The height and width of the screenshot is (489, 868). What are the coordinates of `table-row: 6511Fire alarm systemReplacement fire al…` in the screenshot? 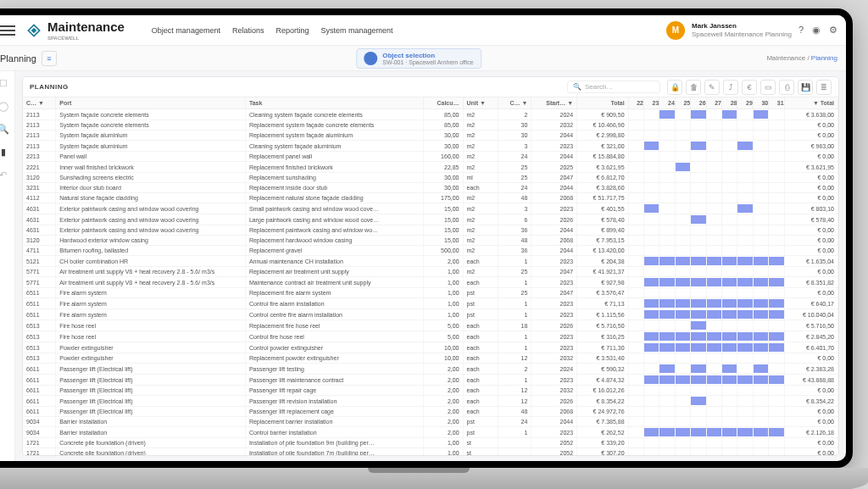 It's located at (431, 293).